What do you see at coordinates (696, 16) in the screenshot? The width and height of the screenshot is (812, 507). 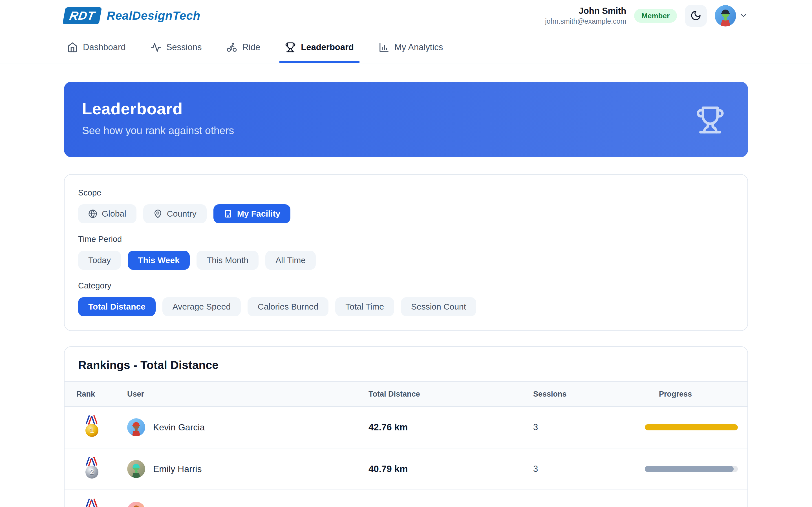 I see `theme-toggle-button` at bounding box center [696, 16].